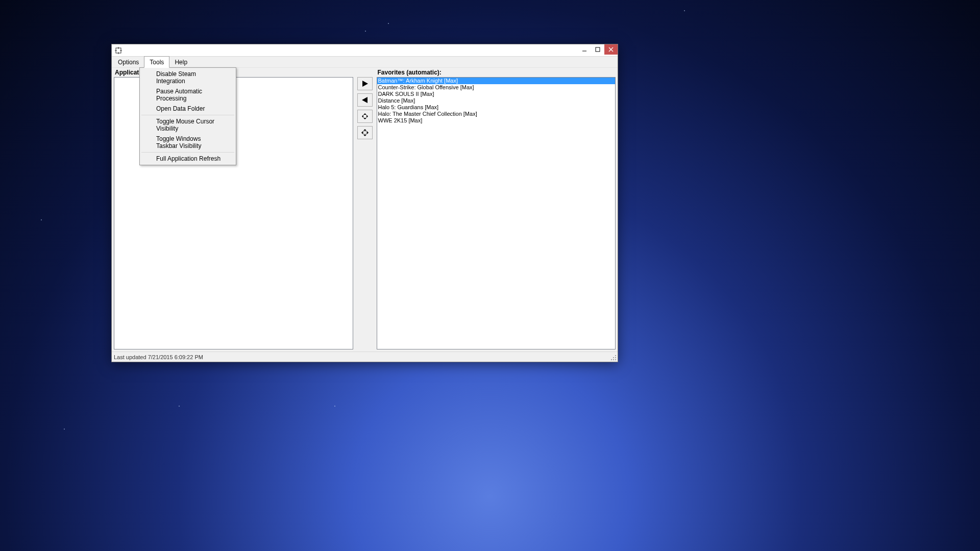  What do you see at coordinates (496, 114) in the screenshot?
I see `favorites-item: Halo: The Master Chief Collection [Max]` at bounding box center [496, 114].